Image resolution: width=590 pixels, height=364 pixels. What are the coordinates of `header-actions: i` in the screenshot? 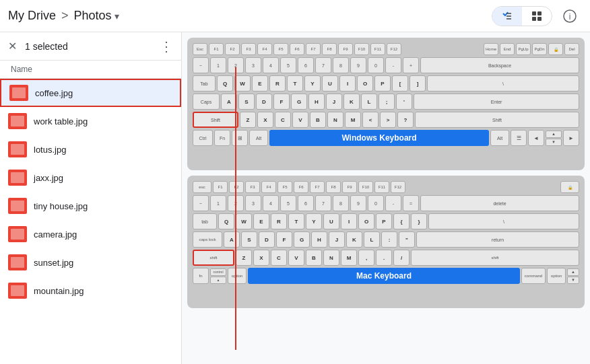 It's located at (537, 16).